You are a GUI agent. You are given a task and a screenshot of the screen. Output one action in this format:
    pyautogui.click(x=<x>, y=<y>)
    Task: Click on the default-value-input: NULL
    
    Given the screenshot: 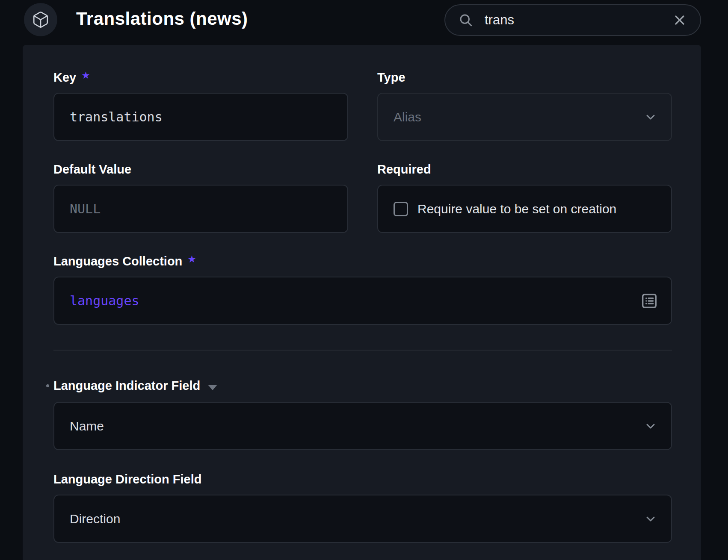 What is the action you would take?
    pyautogui.click(x=201, y=209)
    